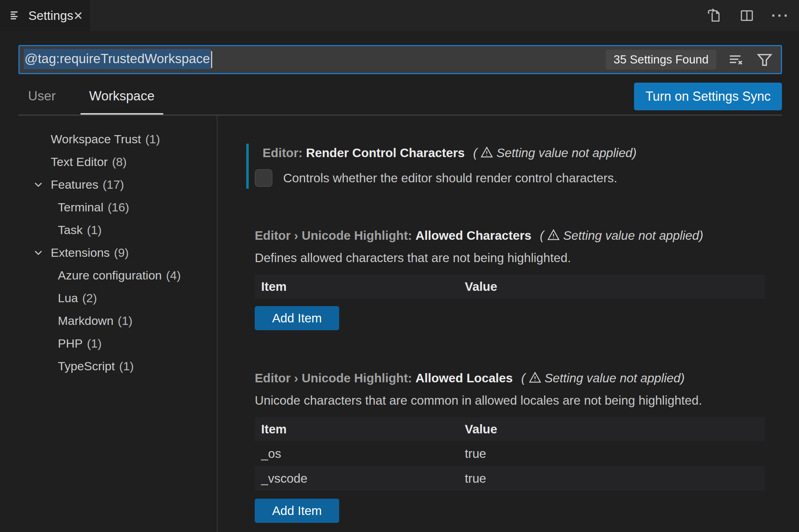 This screenshot has width=799, height=532. I want to click on toc-item-task: Task (1), so click(108, 230).